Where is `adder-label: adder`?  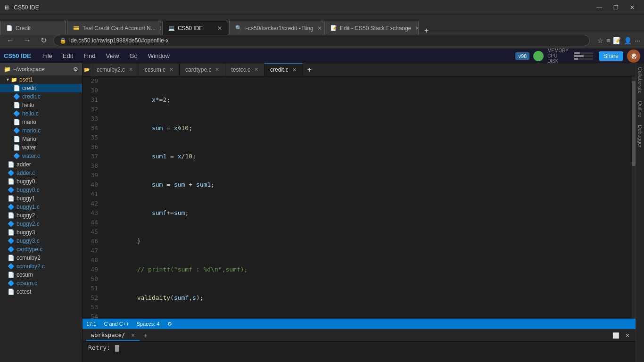
adder-label: adder is located at coordinates (24, 165).